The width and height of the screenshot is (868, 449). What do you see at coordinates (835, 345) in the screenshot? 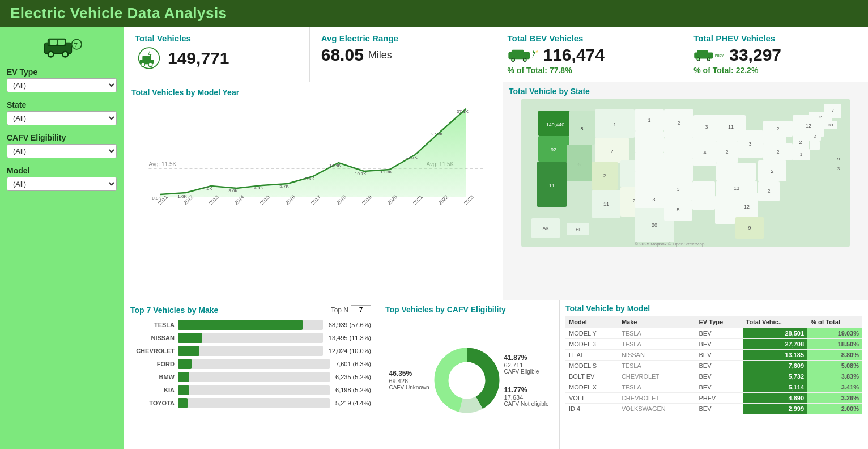
I see `td-pct: 18.50%` at bounding box center [835, 345].